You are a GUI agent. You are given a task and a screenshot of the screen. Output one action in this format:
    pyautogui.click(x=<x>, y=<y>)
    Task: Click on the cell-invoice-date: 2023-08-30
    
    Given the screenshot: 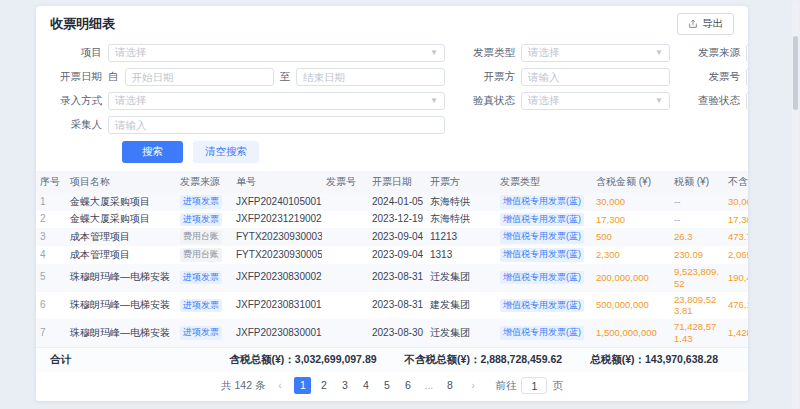 What is the action you would take?
    pyautogui.click(x=397, y=333)
    